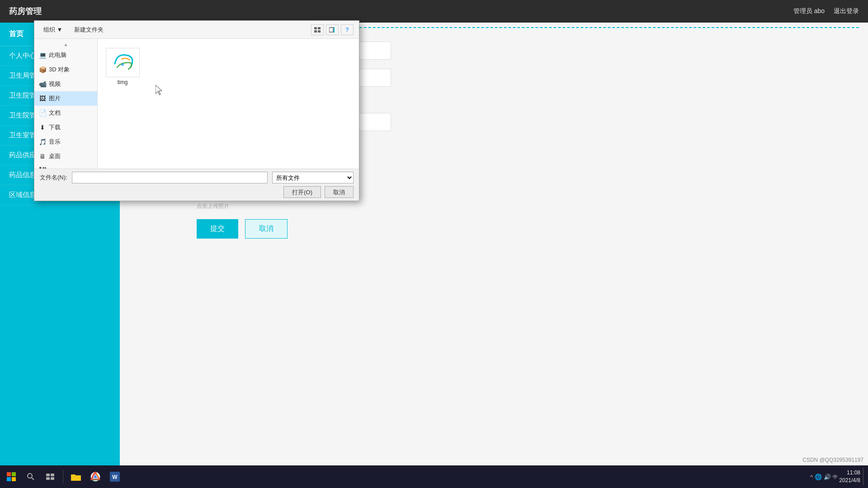 The height and width of the screenshot is (488, 868). What do you see at coordinates (197, 184) in the screenshot?
I see `dialog-bottom: 文件名(N): 所有文件 打开(O) 取消` at bounding box center [197, 184].